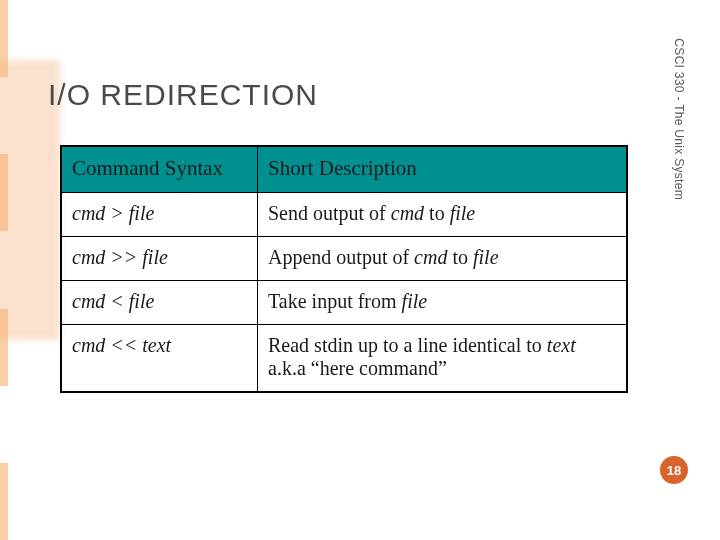 The height and width of the screenshot is (540, 720). What do you see at coordinates (443, 303) in the screenshot?
I see `desc-cell: Take input from file` at bounding box center [443, 303].